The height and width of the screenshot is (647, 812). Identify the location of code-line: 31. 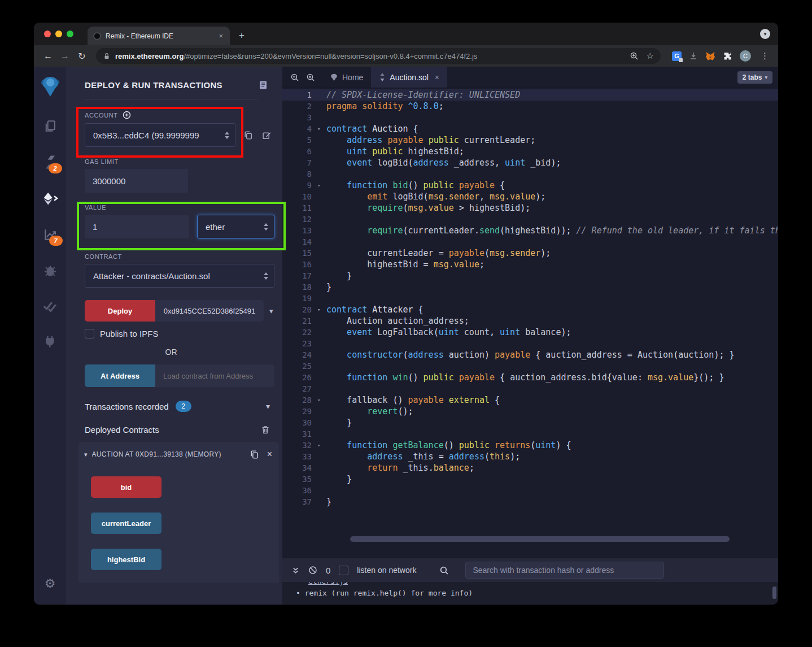
(530, 434).